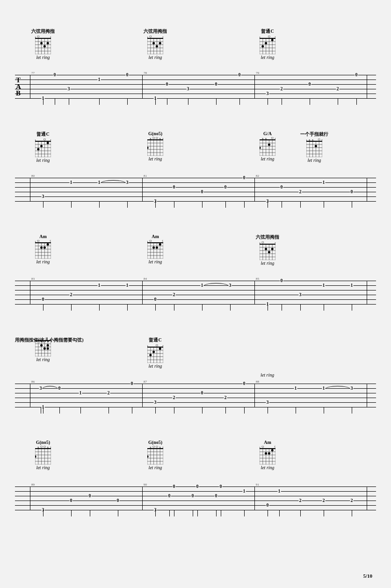 This screenshot has width=391, height=588. What do you see at coordinates (368, 576) in the screenshot?
I see `page-number: 5/10` at bounding box center [368, 576].